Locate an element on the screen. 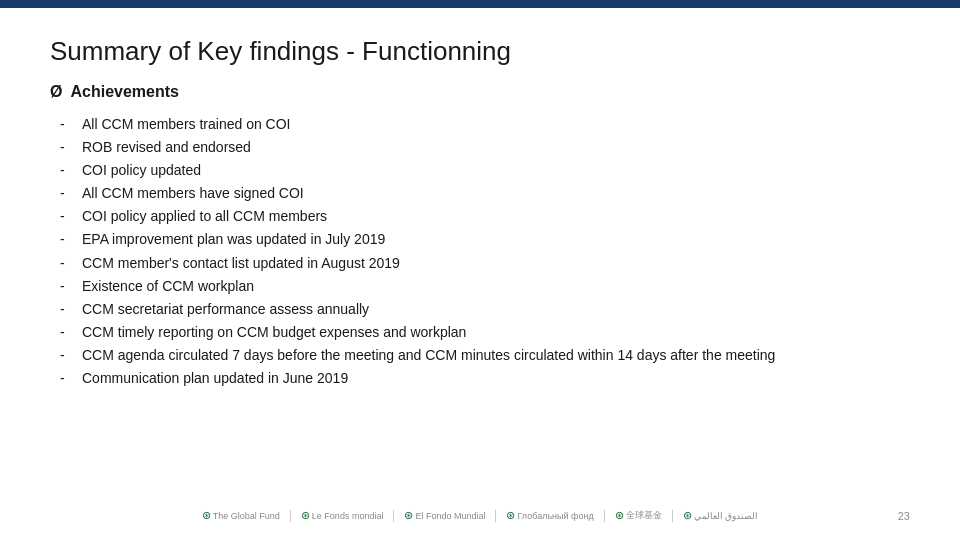  logo-label: El Fondo Mundial is located at coordinates (450, 516).